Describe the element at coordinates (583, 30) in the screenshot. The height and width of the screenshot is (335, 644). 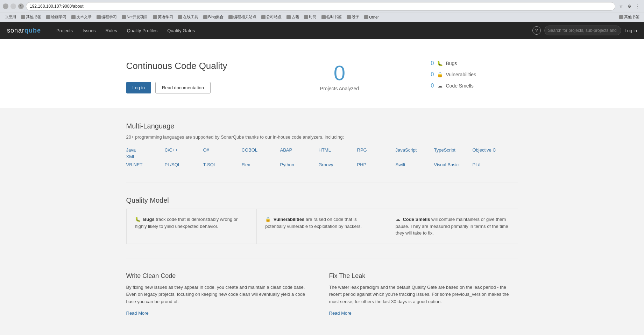
I see `search-input` at that location.